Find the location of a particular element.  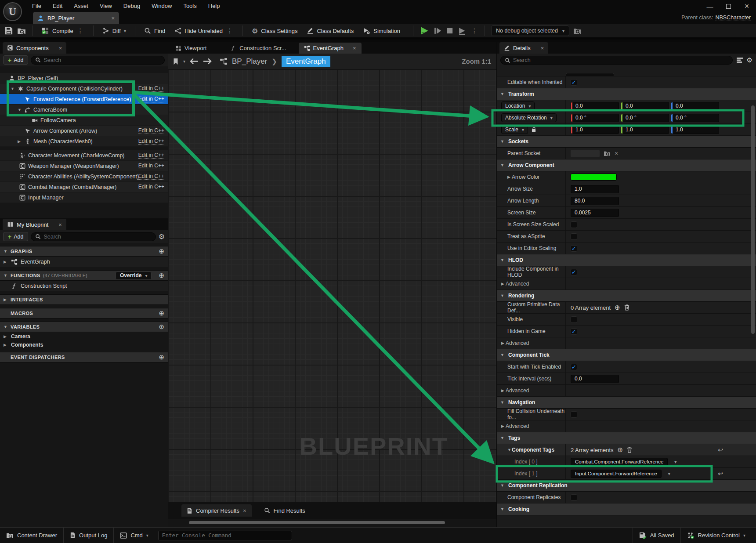

hide-unrelated-options-icon: ⋮ is located at coordinates (230, 31).